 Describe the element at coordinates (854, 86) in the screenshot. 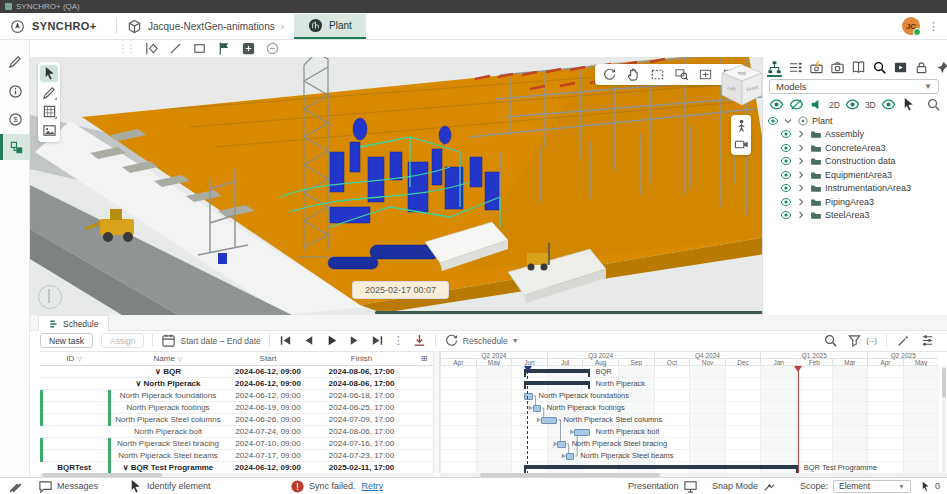

I see `models-dropdown: Models▼` at that location.